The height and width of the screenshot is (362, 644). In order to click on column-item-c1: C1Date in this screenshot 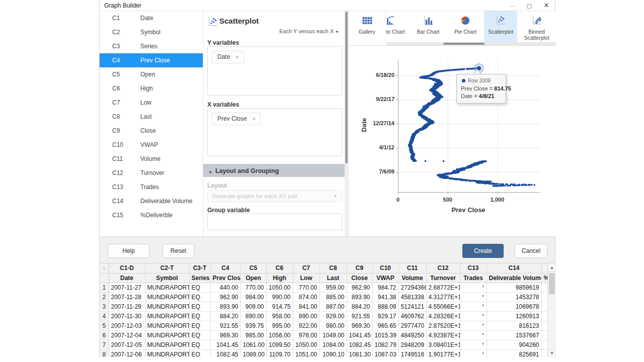, I will do `click(151, 18)`.